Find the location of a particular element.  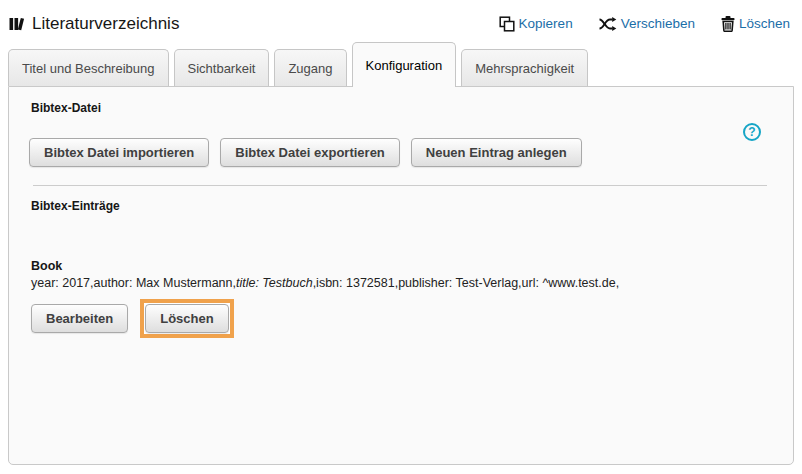

entry-type: Book is located at coordinates (402, 266).